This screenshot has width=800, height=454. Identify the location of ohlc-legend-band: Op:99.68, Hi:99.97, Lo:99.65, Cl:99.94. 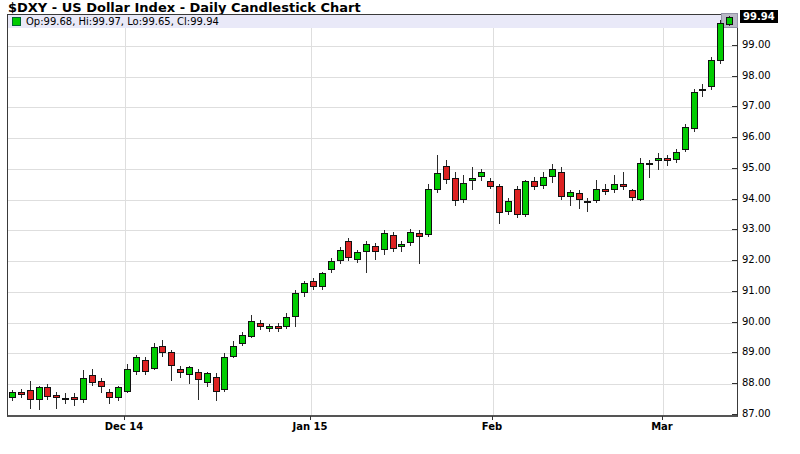
(372, 22).